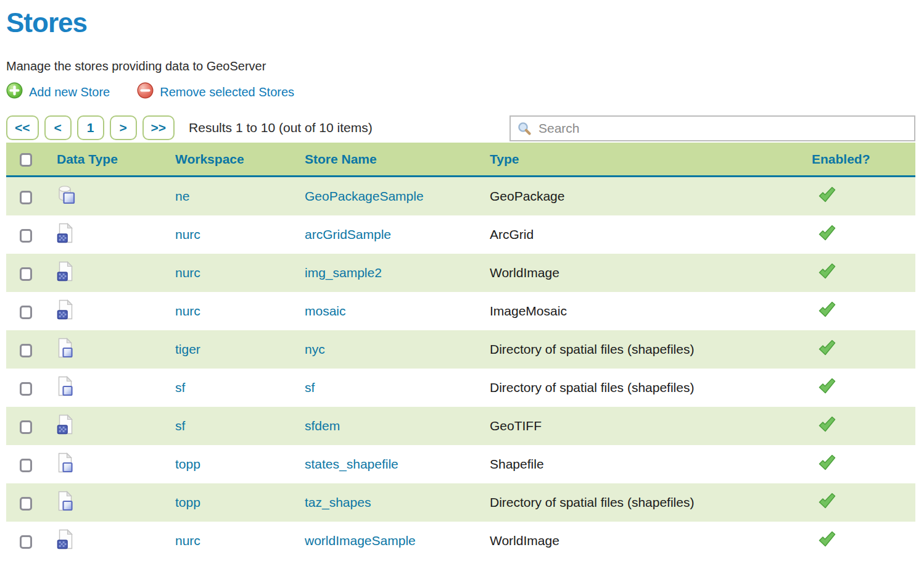 This screenshot has height=563, width=924. I want to click on table-row: nurc img_sample2 WorldImage, so click(461, 273).